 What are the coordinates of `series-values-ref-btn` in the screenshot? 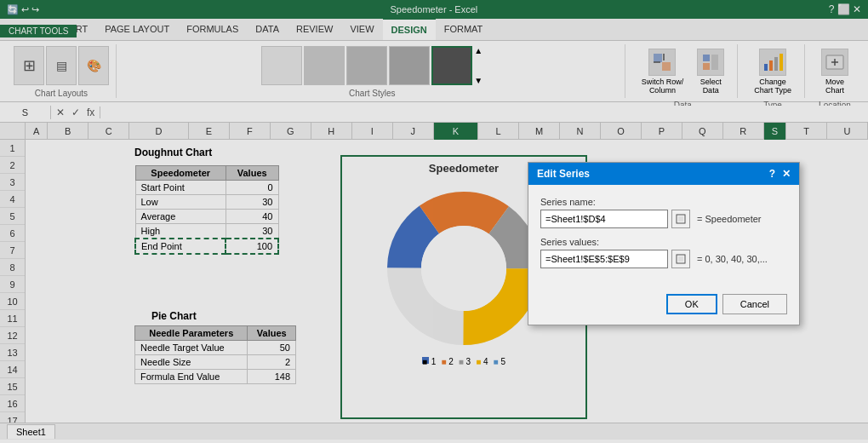 It's located at (681, 259).